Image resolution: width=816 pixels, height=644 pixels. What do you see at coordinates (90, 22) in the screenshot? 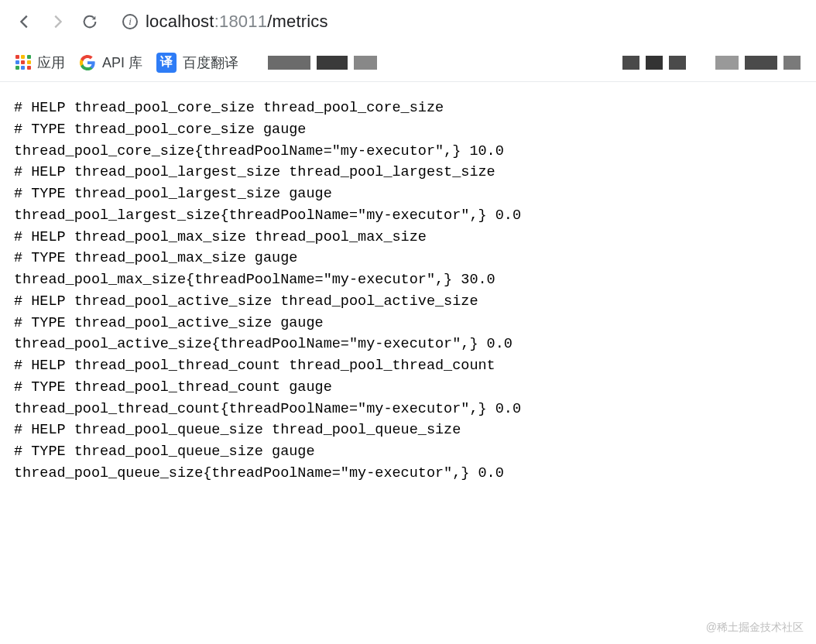
I see `reload-button` at bounding box center [90, 22].